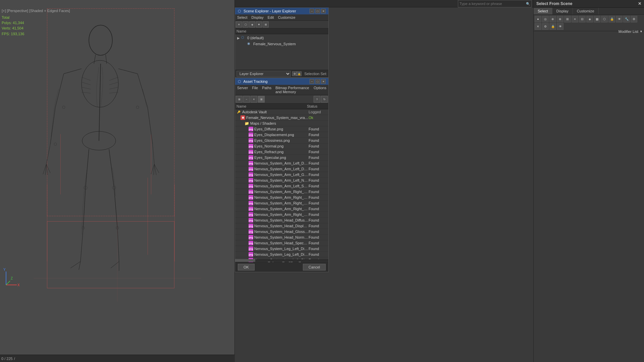 Image resolution: width=644 pixels, height=362 pixels. Describe the element at coordinates (323, 11) in the screenshot. I see `layer-close-btn: ✕` at that location.